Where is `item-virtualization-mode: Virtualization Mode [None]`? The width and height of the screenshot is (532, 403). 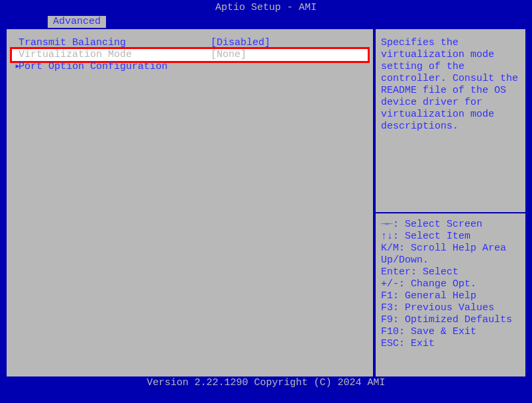
item-virtualization-mode: Virtualization Mode [None] is located at coordinates (189, 55).